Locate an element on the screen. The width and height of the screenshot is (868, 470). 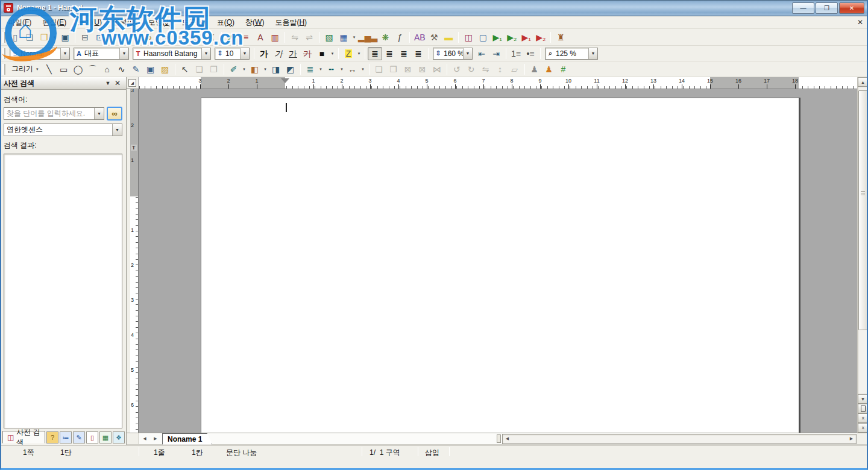
menu-k: 도구(K) is located at coordinates (194, 22).